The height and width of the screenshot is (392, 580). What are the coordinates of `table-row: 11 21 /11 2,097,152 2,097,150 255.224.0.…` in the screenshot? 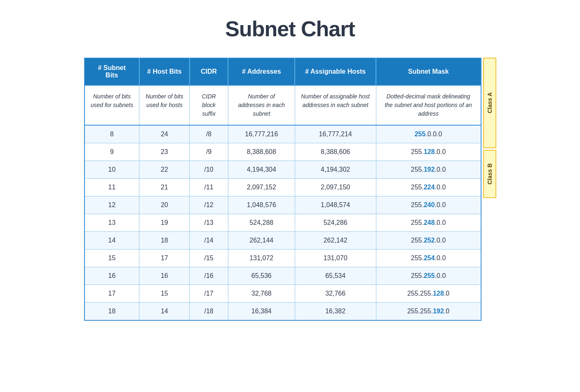 It's located at (283, 188).